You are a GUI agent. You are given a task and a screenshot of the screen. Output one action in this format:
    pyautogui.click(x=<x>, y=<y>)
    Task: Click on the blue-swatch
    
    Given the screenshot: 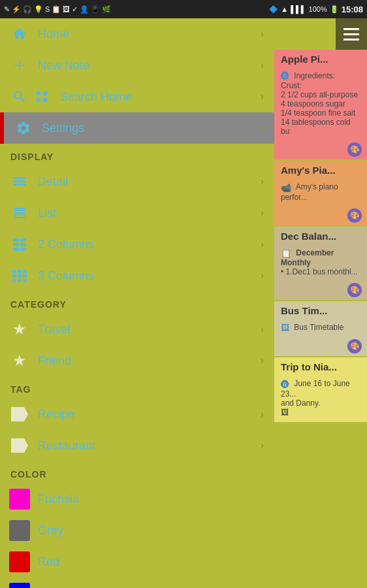 What is the action you would take?
    pyautogui.click(x=20, y=586)
    